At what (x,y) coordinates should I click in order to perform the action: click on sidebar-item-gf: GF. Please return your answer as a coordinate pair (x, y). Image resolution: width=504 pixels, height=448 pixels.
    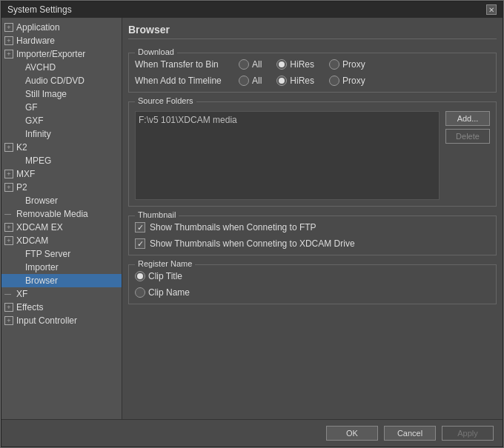
    Looking at the image, I should click on (62, 107).